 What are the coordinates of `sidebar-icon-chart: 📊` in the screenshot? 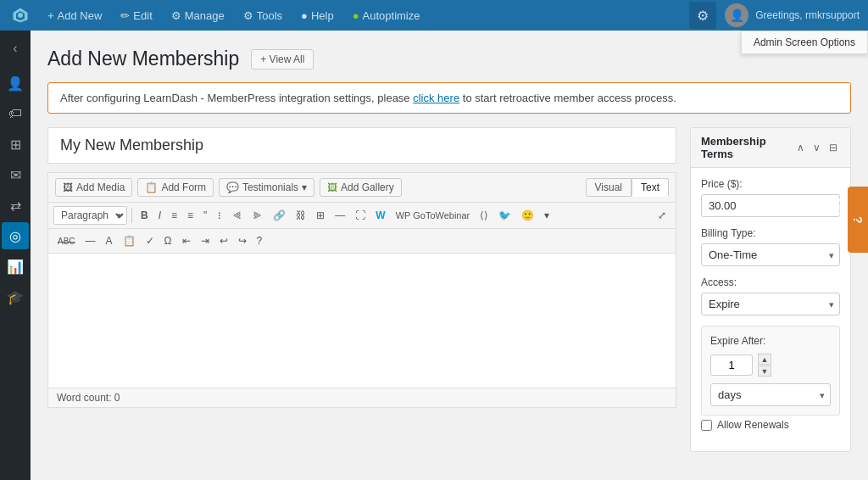 It's located at (15, 266).